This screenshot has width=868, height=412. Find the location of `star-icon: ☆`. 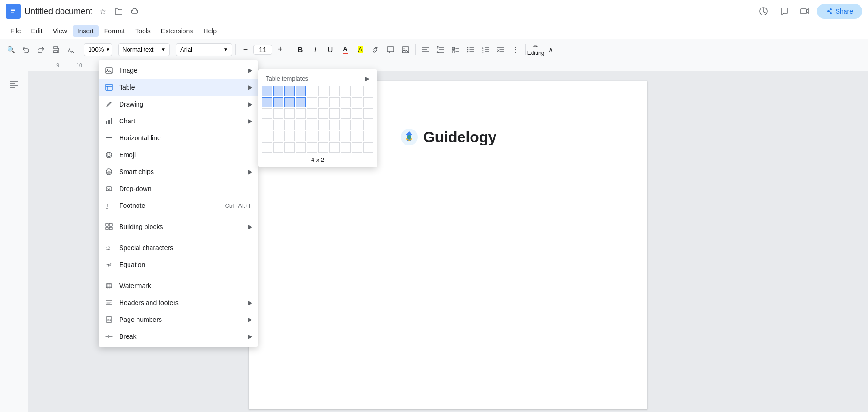

star-icon: ☆ is located at coordinates (103, 11).